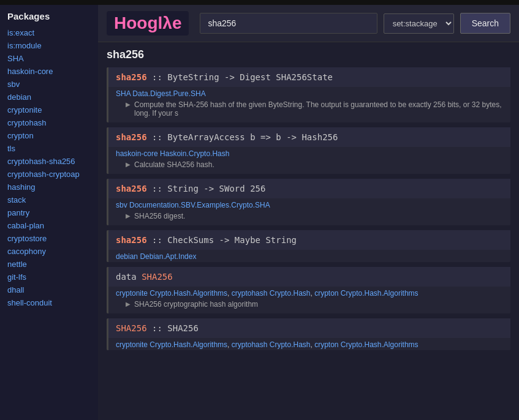 The height and width of the screenshot is (420, 519). I want to click on sidebar-heading: Packages, so click(49, 18).